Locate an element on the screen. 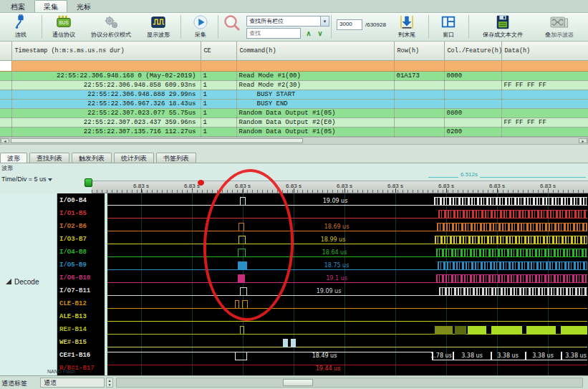 This screenshot has height=389, width=588. channel-label: WE#-B15 is located at coordinates (73, 342).